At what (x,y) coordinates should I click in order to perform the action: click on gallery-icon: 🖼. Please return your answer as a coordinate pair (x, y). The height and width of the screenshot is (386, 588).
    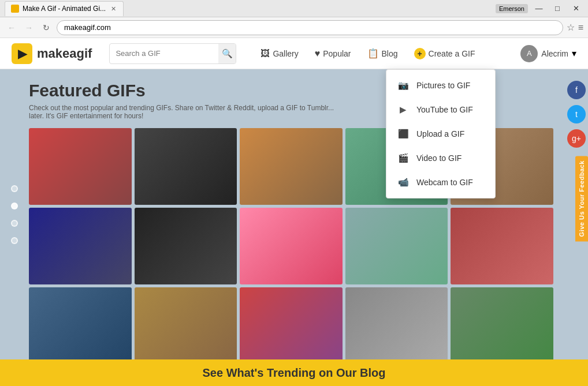
    Looking at the image, I should click on (265, 54).